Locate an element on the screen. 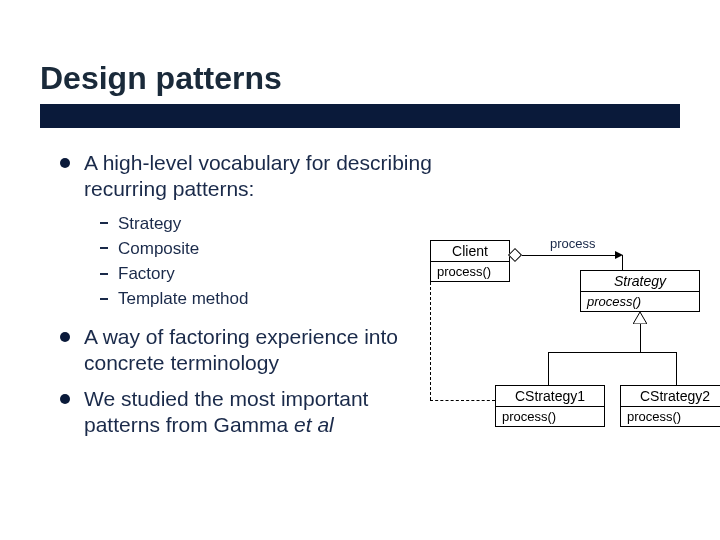 The image size is (720, 540). sub-item: Composite is located at coordinates (270, 248).